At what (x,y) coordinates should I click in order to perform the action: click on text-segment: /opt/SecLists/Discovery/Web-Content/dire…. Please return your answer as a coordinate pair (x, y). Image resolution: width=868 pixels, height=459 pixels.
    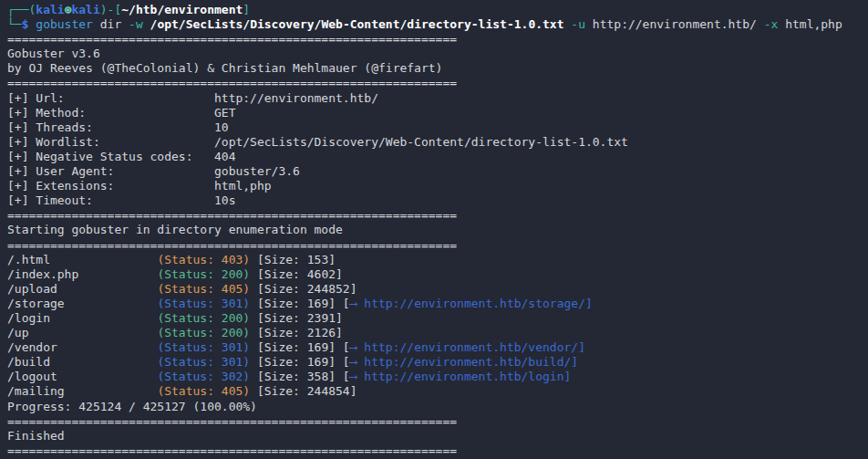
    Looking at the image, I should click on (357, 24).